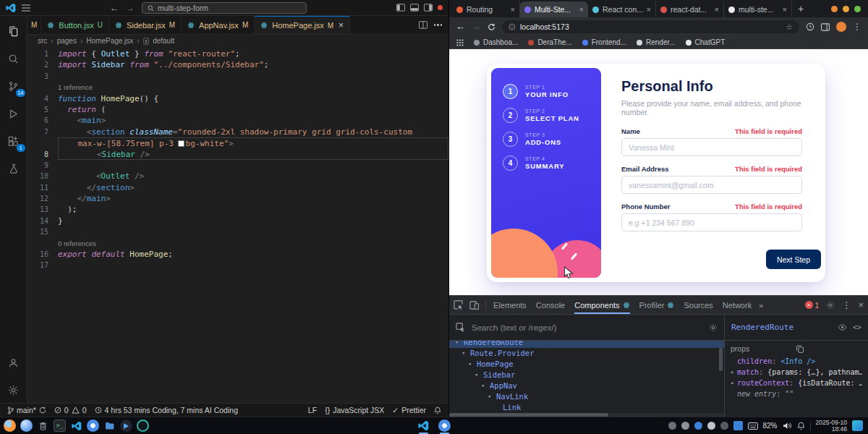  I want to click on editor-tab: Button.jsxU, so click(75, 25).